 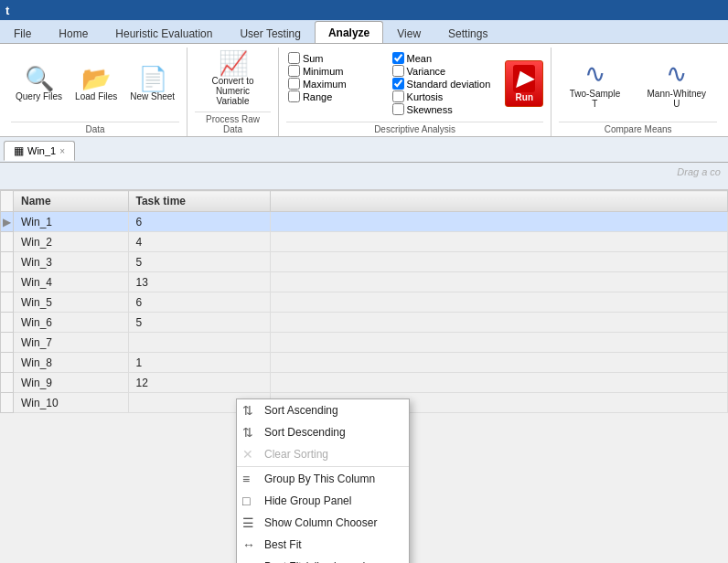 I want to click on two-sample-t-label: Two-Sample T, so click(x=594, y=99).